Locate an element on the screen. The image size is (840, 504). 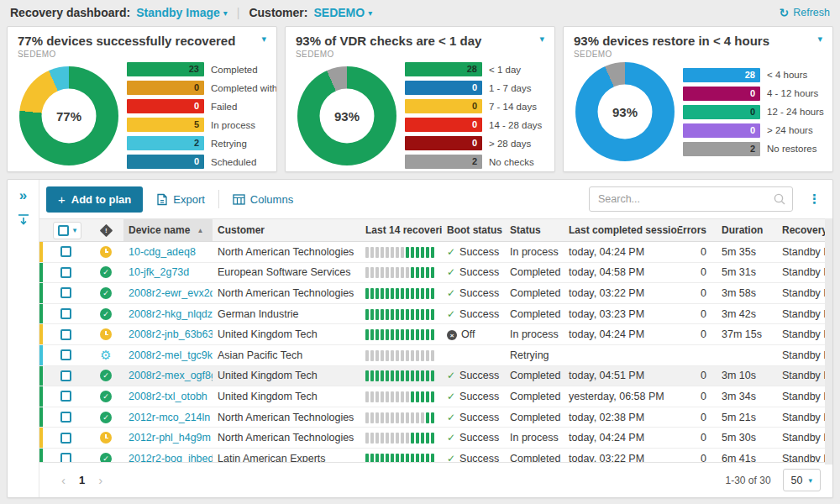
refresh-button: ↻ Refresh is located at coordinates (805, 13).